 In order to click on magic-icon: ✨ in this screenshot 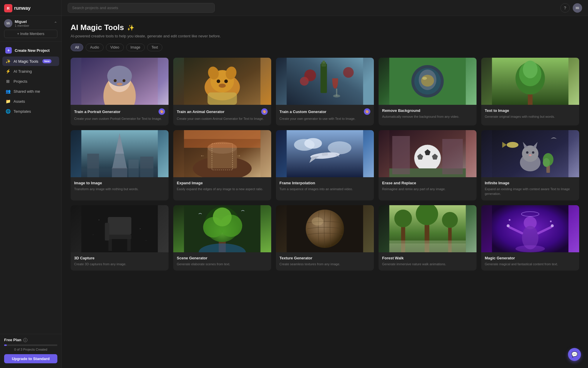, I will do `click(8, 61)`.